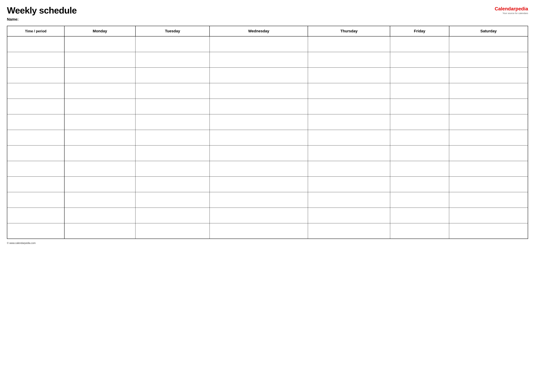  Describe the element at coordinates (173, 231) in the screenshot. I see `cell-row12-col2` at that location.